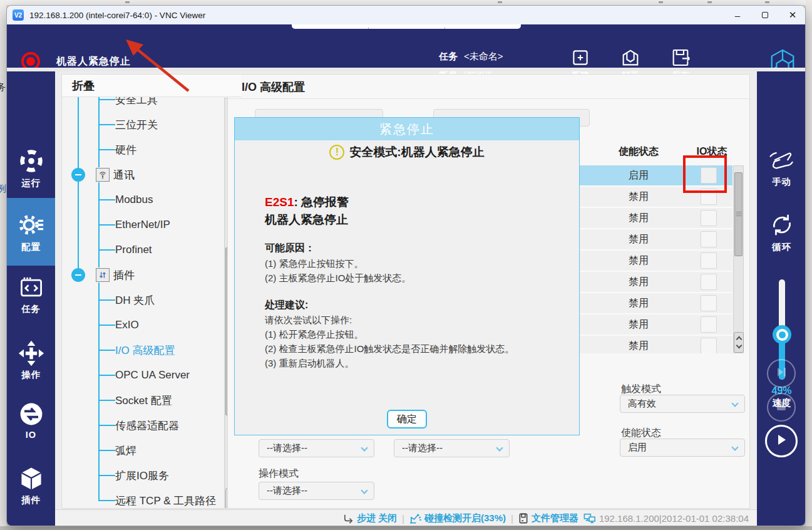 The height and width of the screenshot is (530, 812). Describe the element at coordinates (18, 15) in the screenshot. I see `vnc-logo-icon: V2` at that location.